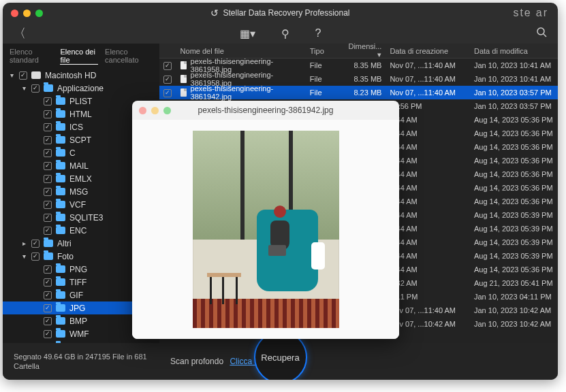 This screenshot has height=392, width=566. What do you see at coordinates (71, 76) in the screenshot?
I see `tree-label: Macintosh HD` at bounding box center [71, 76].